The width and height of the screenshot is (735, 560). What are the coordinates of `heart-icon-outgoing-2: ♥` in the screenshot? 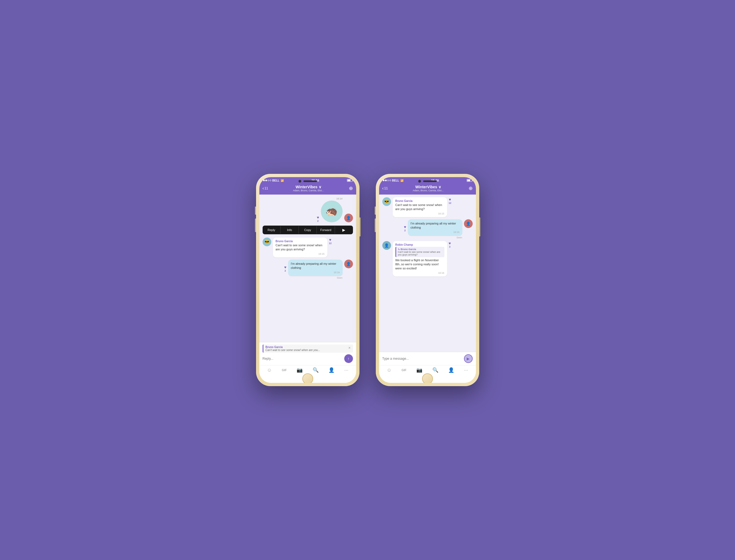 It's located at (405, 227).